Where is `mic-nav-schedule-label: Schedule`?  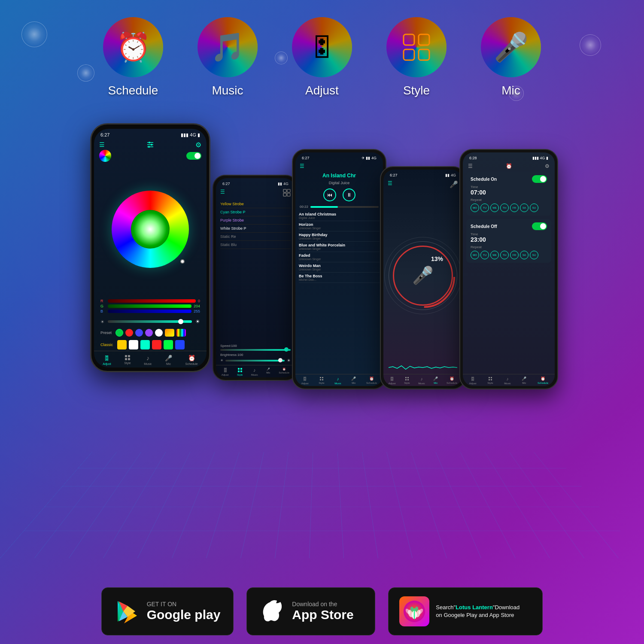
mic-nav-schedule-label: Schedule is located at coordinates (452, 383).